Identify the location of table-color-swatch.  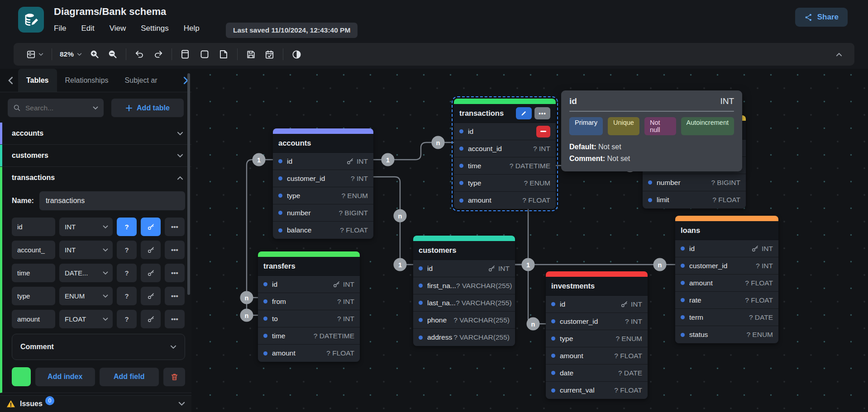
(21, 377).